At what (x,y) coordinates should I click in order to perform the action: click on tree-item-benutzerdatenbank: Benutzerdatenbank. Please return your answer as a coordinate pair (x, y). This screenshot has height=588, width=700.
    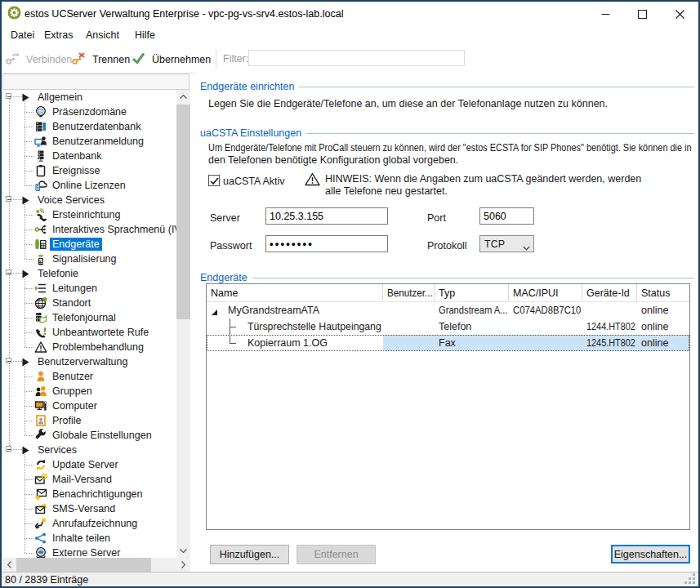
    Looking at the image, I should click on (90, 127).